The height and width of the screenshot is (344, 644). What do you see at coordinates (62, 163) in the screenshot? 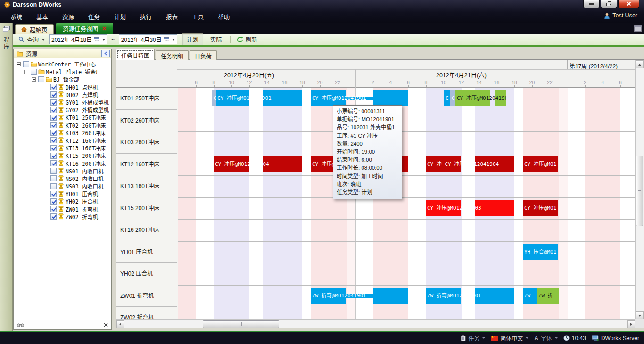
I see `tree-node-kt16: KT16 200T冲床` at bounding box center [62, 163].